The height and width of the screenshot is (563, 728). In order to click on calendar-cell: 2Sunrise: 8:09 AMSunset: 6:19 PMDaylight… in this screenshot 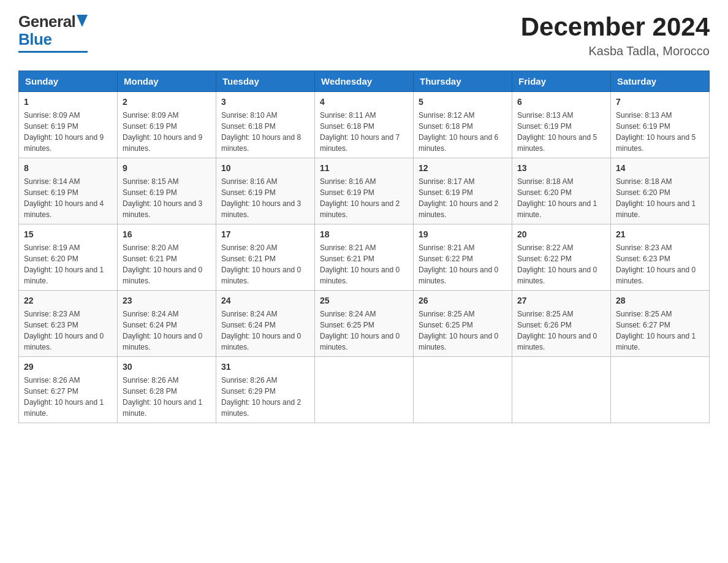, I will do `click(167, 125)`.